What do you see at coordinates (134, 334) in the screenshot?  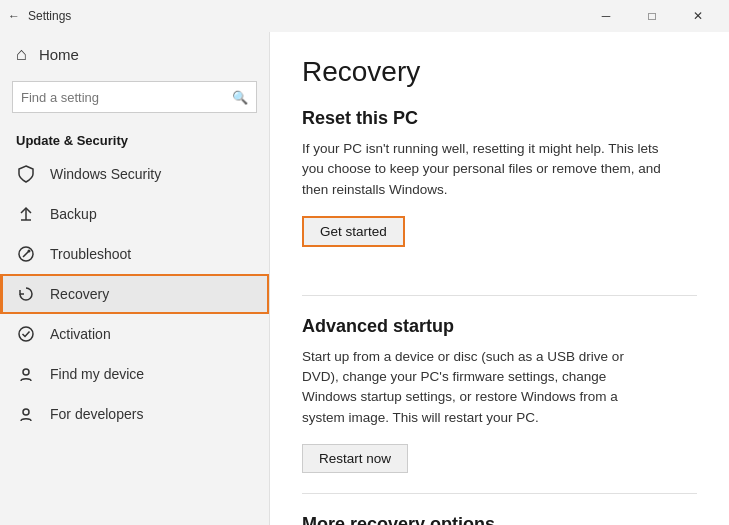 I see `sidebar-item-activation: Activation` at bounding box center [134, 334].